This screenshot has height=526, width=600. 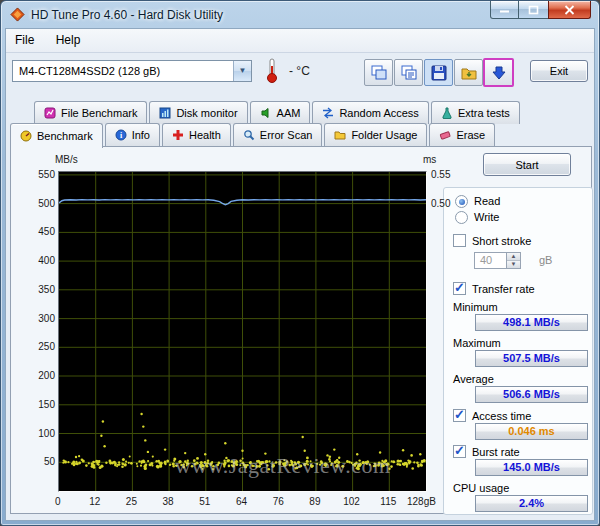 I want to click on watermark: www.JagatReview.com, so click(x=283, y=466).